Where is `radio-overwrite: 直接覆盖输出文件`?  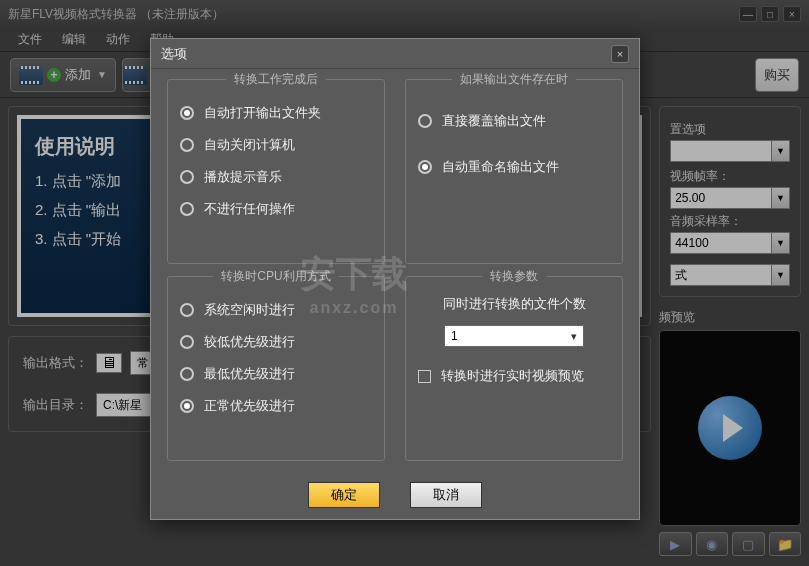 radio-overwrite: 直接覆盖输出文件 is located at coordinates (514, 121).